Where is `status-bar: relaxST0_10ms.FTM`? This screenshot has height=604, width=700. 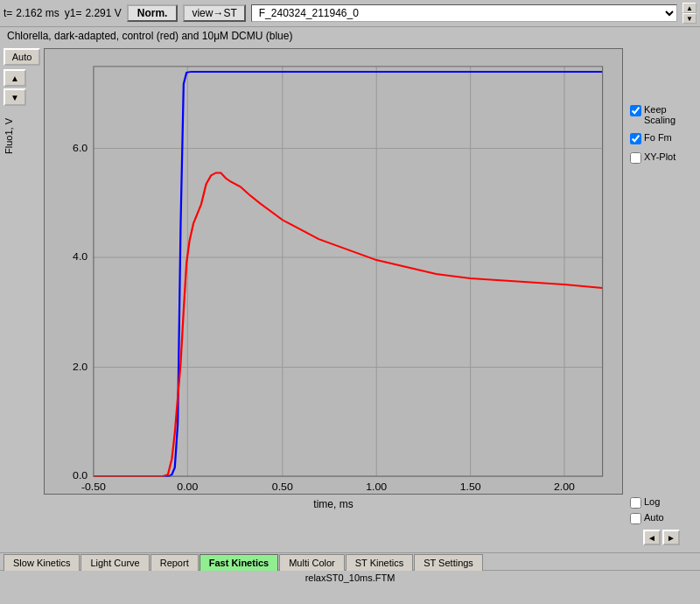 status-bar: relaxST0_10ms.FTM is located at coordinates (350, 578).